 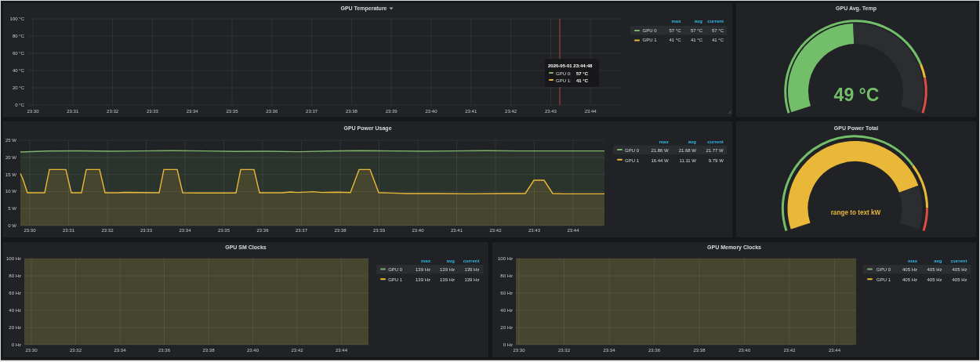 I want to click on svg-text: GPU Power Total, so click(x=856, y=129).